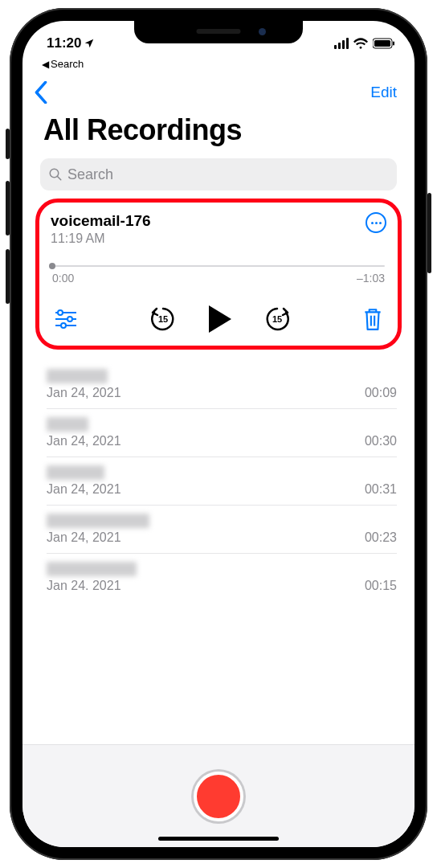 Image resolution: width=437 pixels, height=868 pixels. Describe the element at coordinates (222, 385) in the screenshot. I see `recording-row: Jan 24, 202100:09` at that location.